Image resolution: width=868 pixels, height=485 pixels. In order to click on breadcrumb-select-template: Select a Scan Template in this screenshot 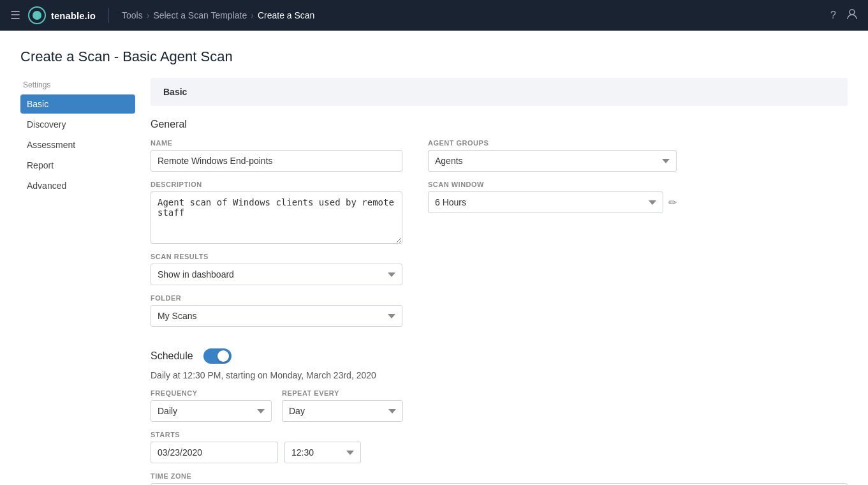, I will do `click(200, 15)`.